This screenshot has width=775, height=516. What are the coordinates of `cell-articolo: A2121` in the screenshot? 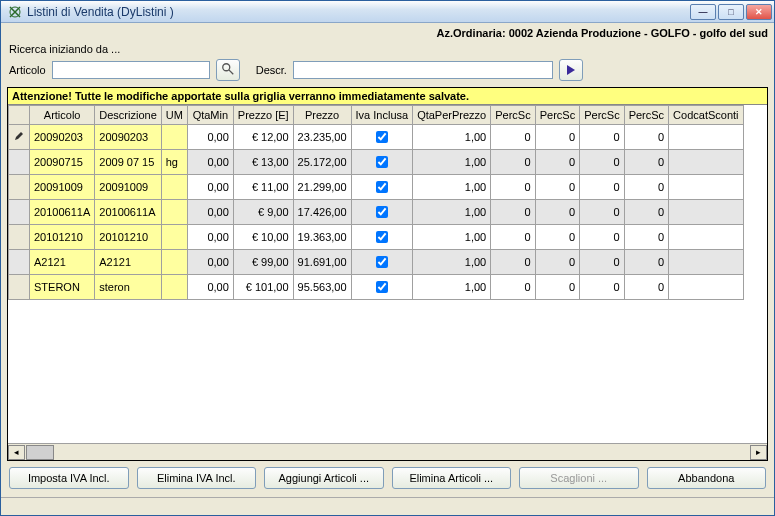 It's located at (62, 262).